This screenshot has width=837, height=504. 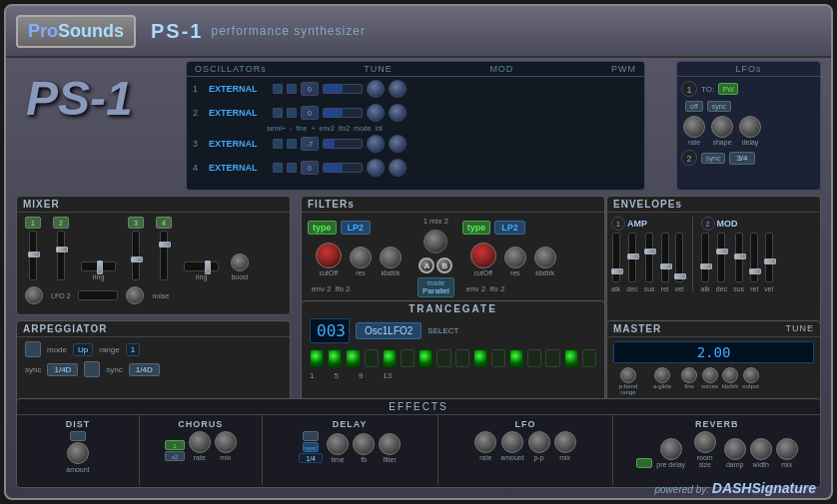 I want to click on pbend-knob, so click(x=628, y=375).